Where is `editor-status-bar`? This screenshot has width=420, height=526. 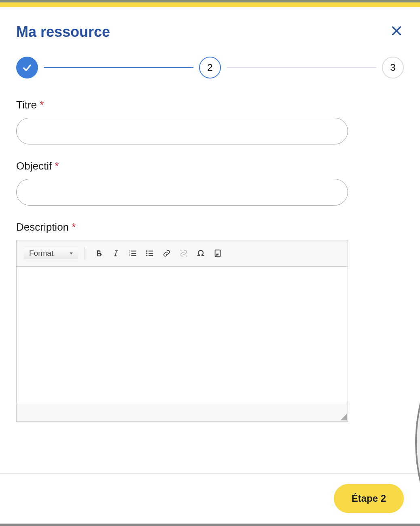
editor-status-bar is located at coordinates (182, 413).